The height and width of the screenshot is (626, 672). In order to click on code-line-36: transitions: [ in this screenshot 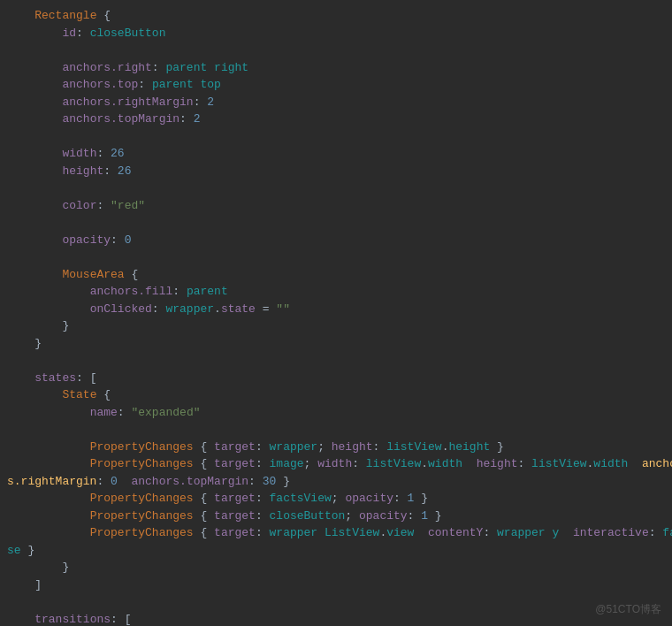, I will do `click(336, 619)`.